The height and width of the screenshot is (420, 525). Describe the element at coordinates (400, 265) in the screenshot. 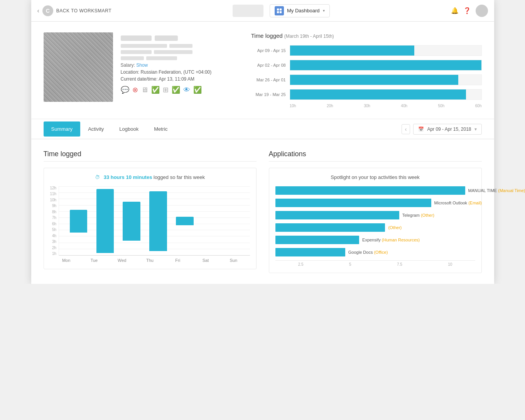

I see `app-axis-label: 7.5` at that location.